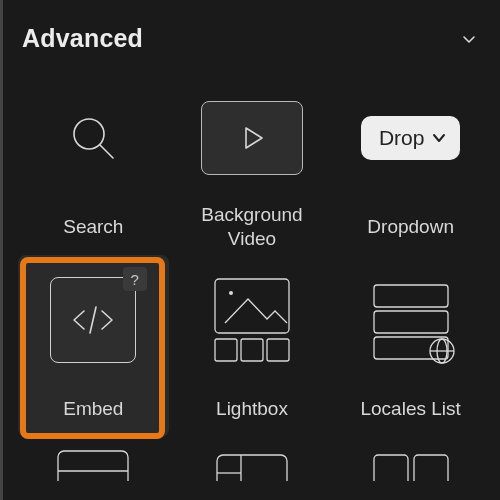  What do you see at coordinates (469, 39) in the screenshot?
I see `chevron-down-icon` at bounding box center [469, 39].